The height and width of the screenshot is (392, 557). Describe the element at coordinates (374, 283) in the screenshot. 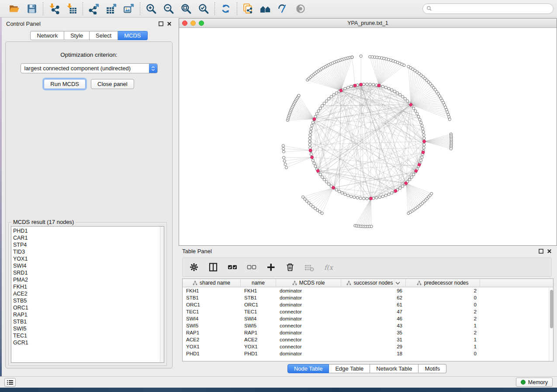

I see `column-header-successor-nodes: successor nodes` at that location.